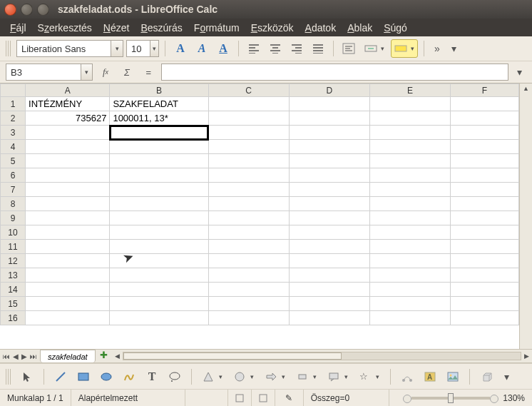 Image resolution: width=532 pixels, height=406 pixels. I want to click on cell-E2, so click(409, 118).